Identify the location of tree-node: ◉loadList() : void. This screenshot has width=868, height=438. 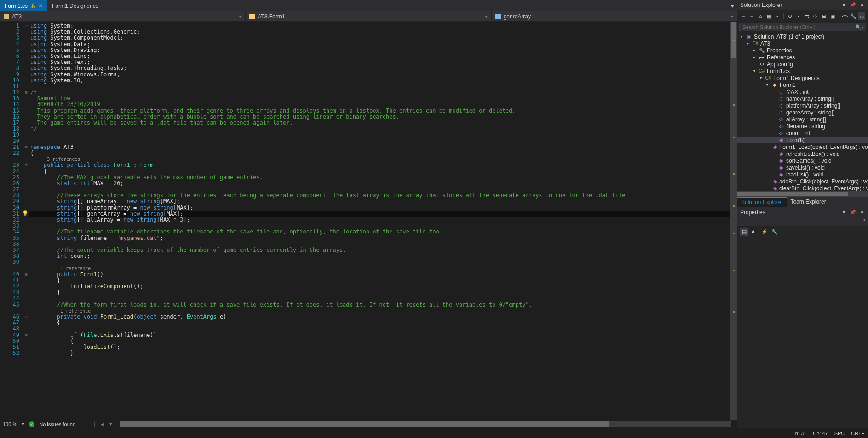
(803, 175).